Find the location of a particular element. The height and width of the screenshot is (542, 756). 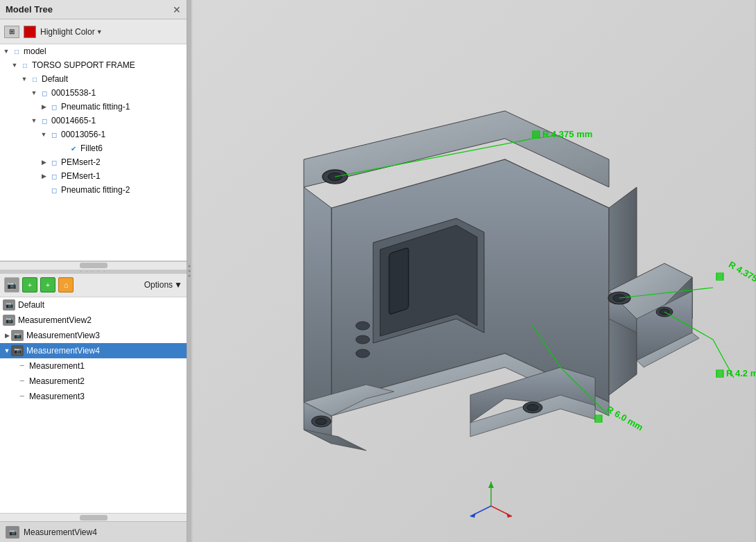

options-button: Options ▼ is located at coordinates (164, 285).